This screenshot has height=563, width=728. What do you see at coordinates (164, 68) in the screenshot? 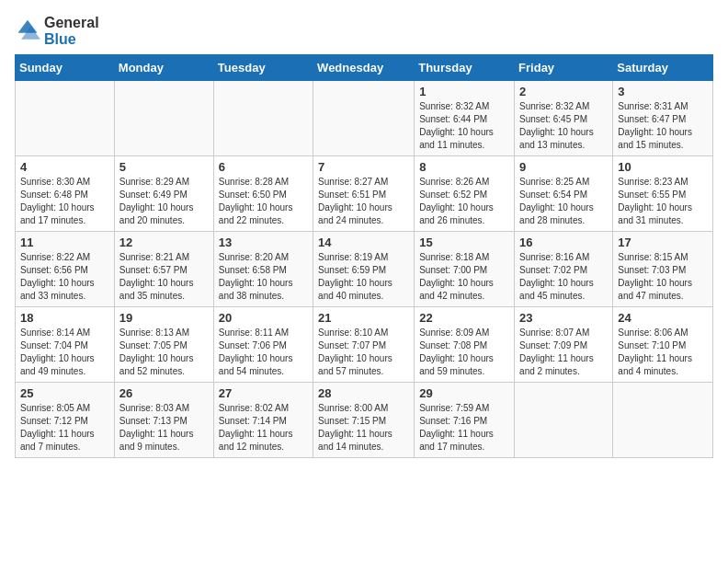
I see `col-header-monday: Monday` at bounding box center [164, 68].